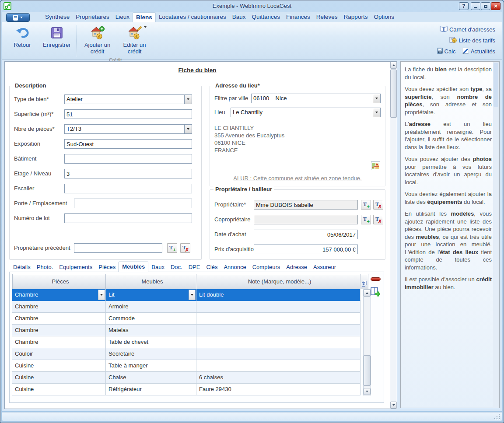 The image size is (504, 423). Describe the element at coordinates (464, 6) in the screenshot. I see `help-button: ?` at that location.